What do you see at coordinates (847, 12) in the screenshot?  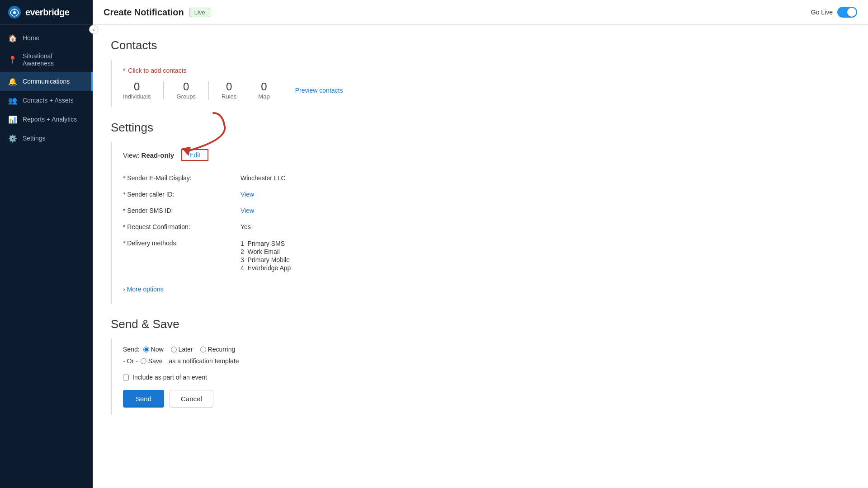 I see `go-live-toggle` at bounding box center [847, 12].